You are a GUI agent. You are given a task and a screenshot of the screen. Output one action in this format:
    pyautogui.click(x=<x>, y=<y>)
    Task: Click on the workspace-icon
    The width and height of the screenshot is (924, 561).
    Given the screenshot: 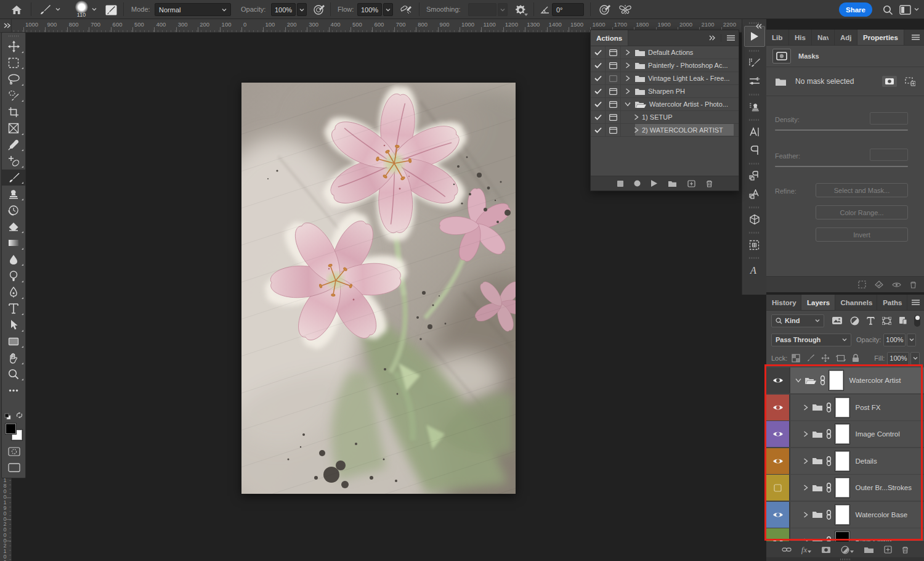 What is the action you would take?
    pyautogui.click(x=905, y=10)
    